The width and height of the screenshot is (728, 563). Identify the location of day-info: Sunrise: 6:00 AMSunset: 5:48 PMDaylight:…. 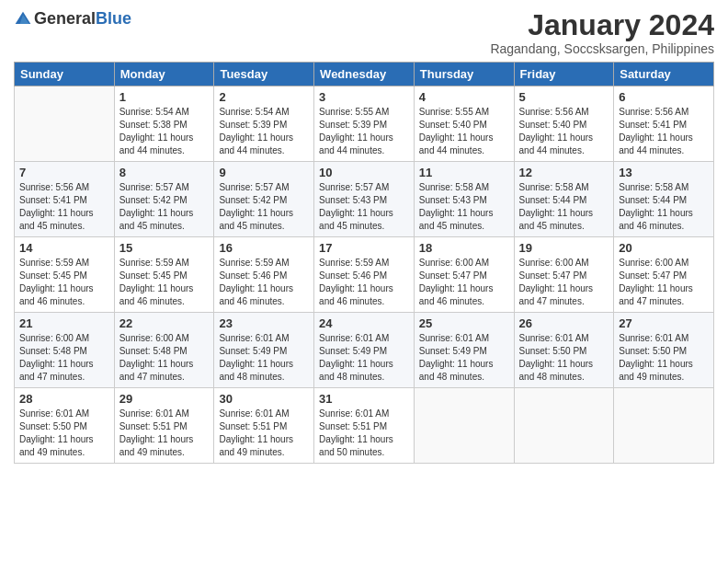
(165, 358).